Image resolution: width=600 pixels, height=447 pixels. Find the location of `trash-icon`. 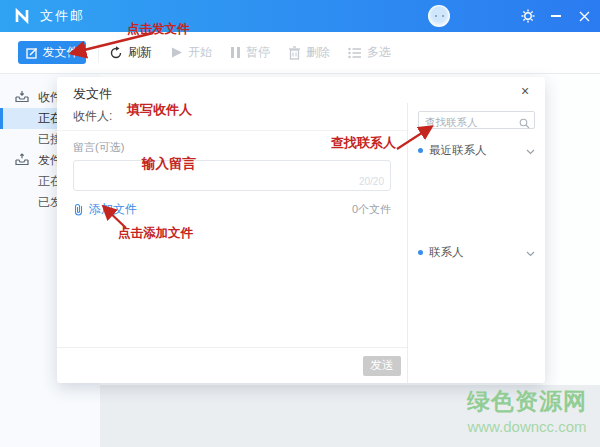

trash-icon is located at coordinates (294, 53).